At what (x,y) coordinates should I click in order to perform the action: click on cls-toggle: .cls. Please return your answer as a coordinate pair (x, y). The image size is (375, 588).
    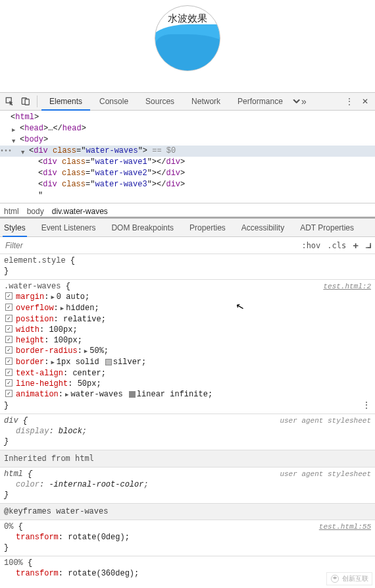
    Looking at the image, I should click on (337, 246).